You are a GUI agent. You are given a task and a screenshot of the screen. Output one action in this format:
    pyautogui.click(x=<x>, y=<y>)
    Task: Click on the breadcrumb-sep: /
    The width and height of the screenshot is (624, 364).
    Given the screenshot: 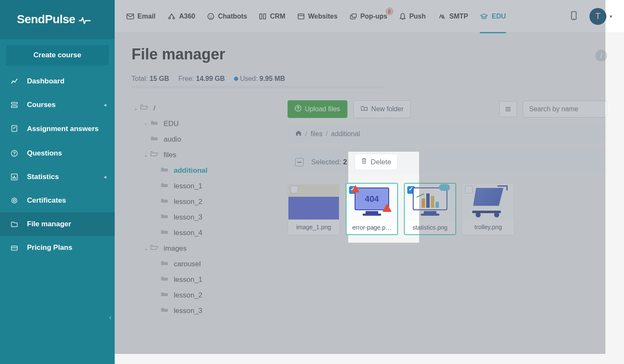 What is the action you would take?
    pyautogui.click(x=327, y=134)
    